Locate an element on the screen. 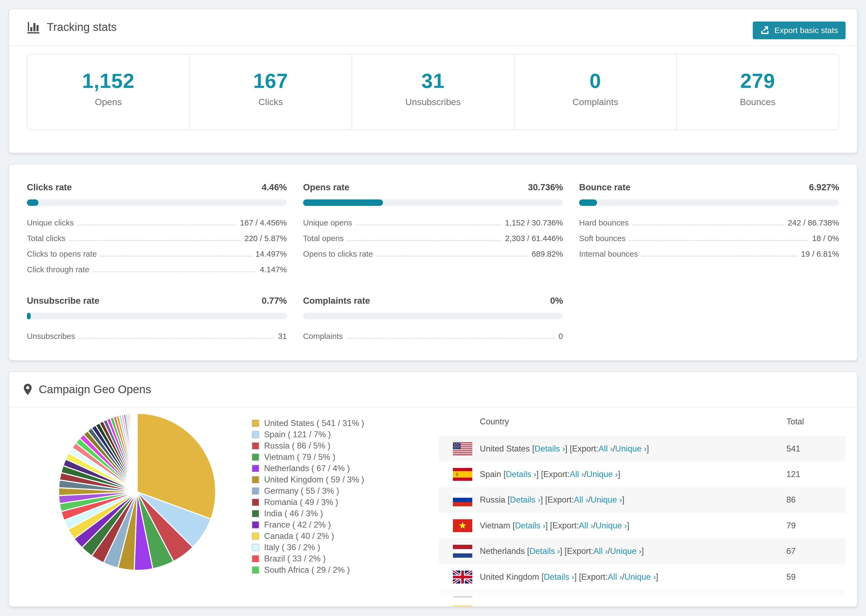  legend-label: Brazil ( 33 / 2% ) is located at coordinates (295, 559).